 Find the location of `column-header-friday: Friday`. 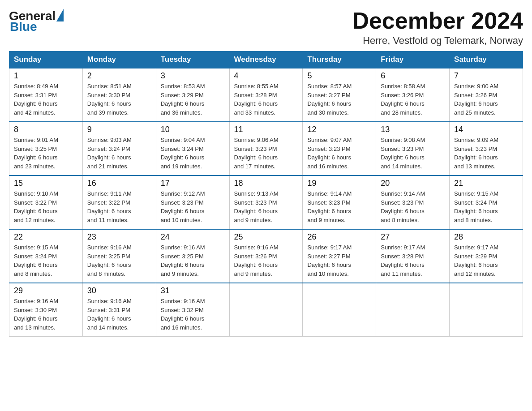

column-header-friday: Friday is located at coordinates (413, 60).